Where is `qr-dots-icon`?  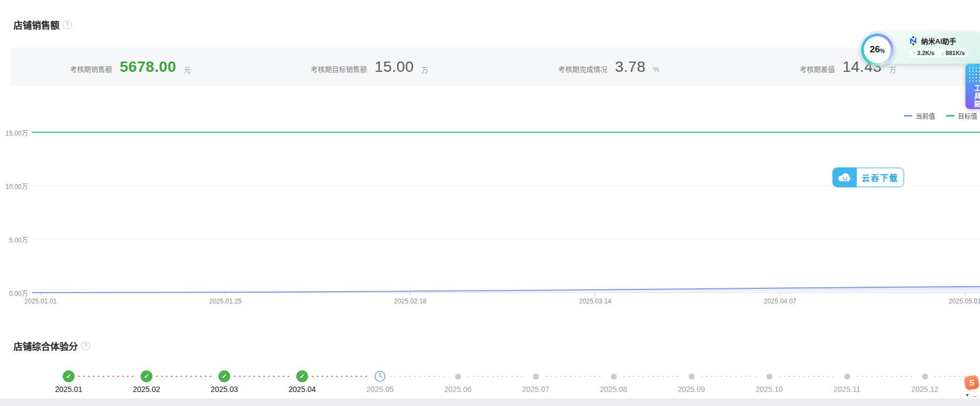
qr-dots-icon is located at coordinates (974, 75).